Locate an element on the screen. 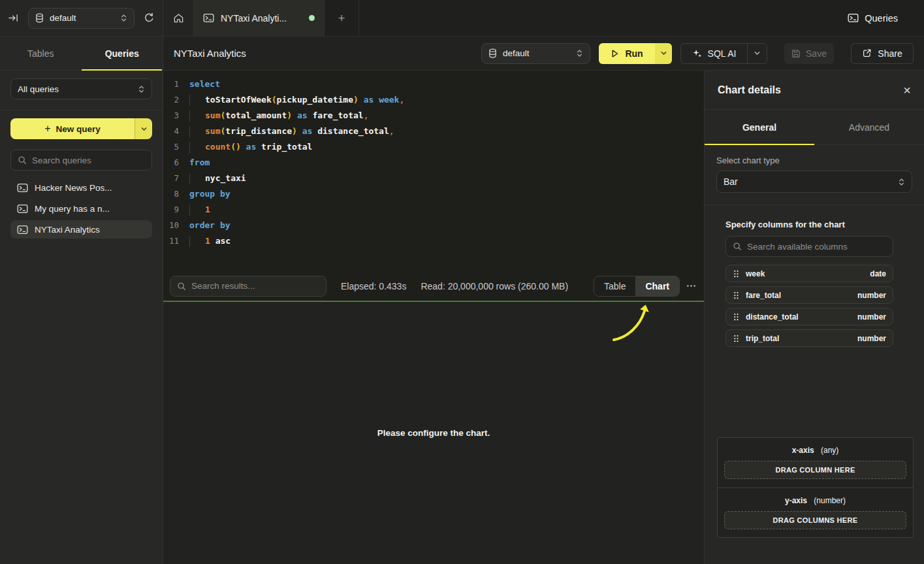 This screenshot has width=924, height=564. code-line: 6from is located at coordinates (434, 163).